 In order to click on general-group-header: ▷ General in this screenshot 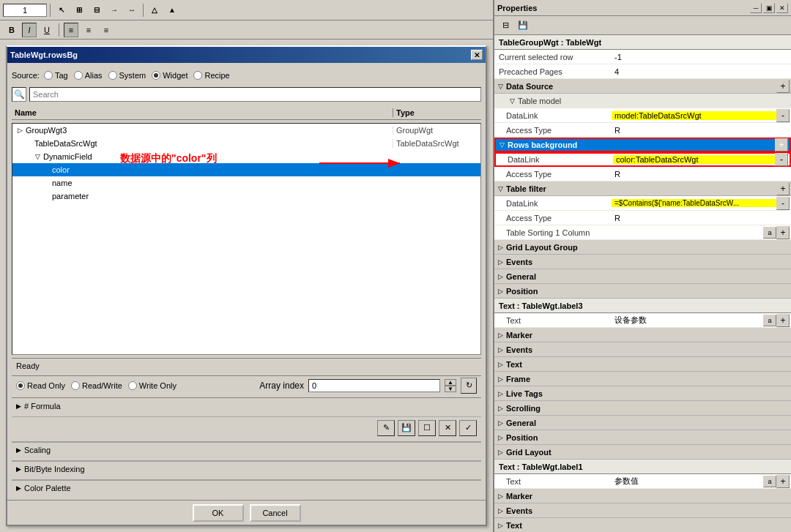, I will do `click(643, 277)`.